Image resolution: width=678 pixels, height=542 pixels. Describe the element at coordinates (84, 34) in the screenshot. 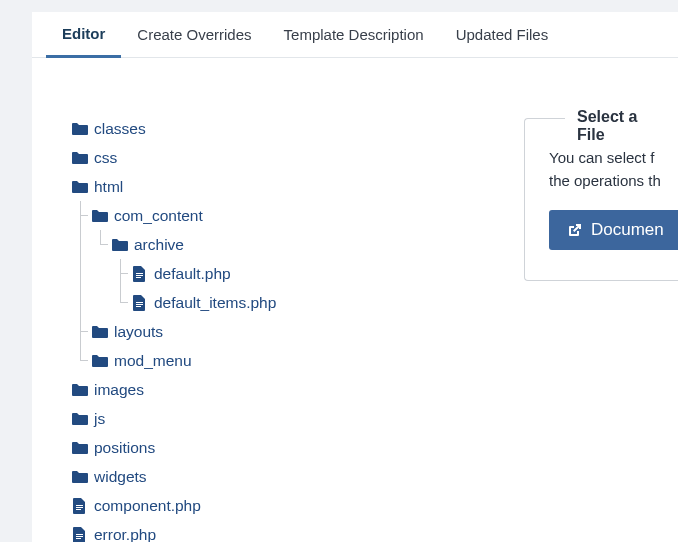

I see `tab-label: Editor` at that location.